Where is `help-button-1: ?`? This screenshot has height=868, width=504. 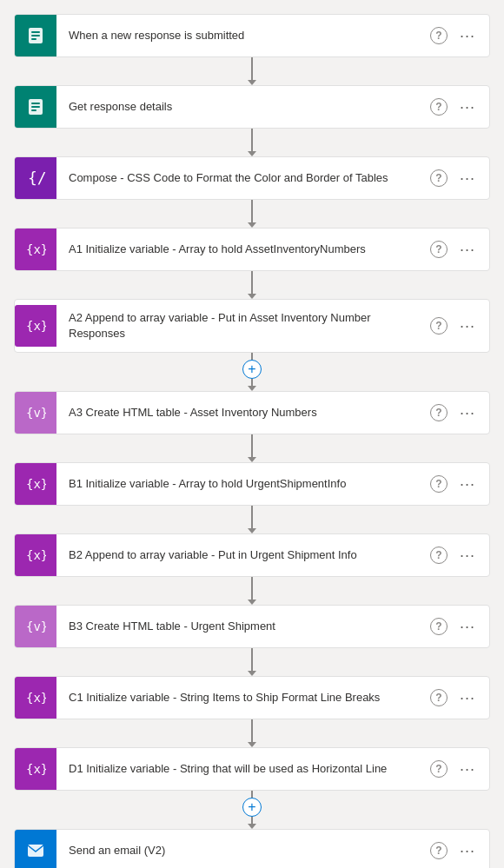 help-button-1: ? is located at coordinates (439, 36).